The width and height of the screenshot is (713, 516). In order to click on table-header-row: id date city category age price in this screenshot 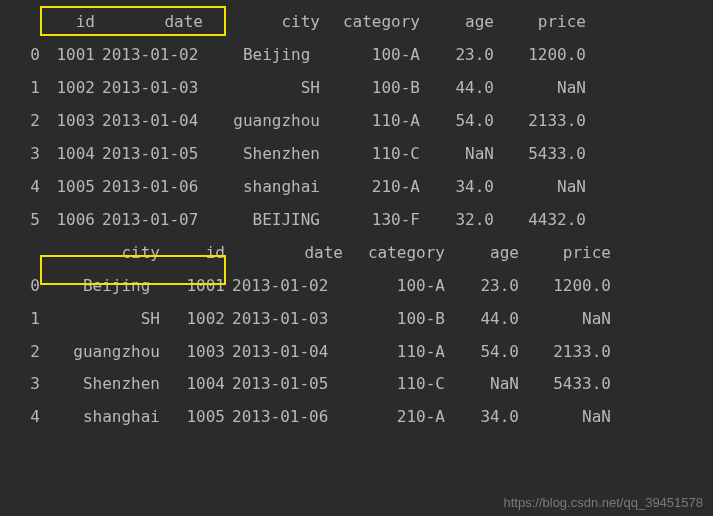, I will do `click(356, 22)`.